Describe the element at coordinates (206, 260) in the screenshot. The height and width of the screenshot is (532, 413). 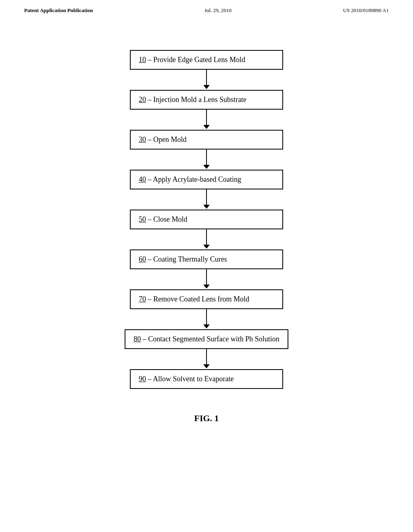
I see `step-60: 60 – Coating Thermally Cures` at that location.